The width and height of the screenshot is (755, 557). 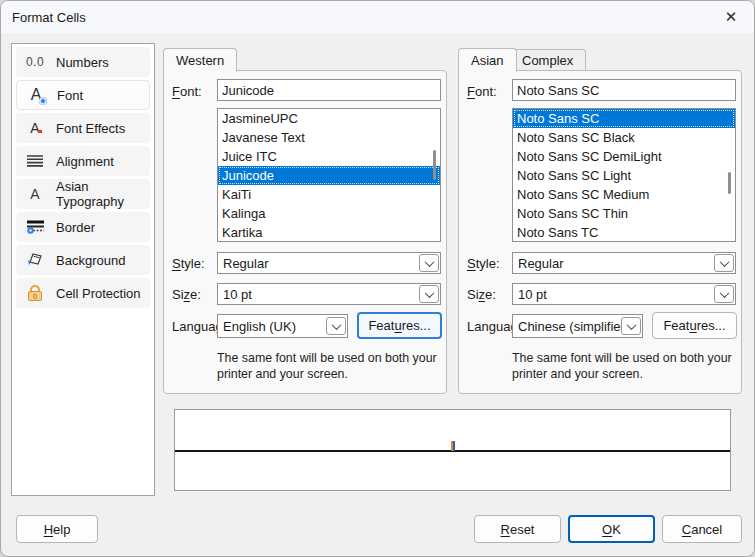 What do you see at coordinates (36, 95) in the screenshot?
I see `font-icon: A` at bounding box center [36, 95].